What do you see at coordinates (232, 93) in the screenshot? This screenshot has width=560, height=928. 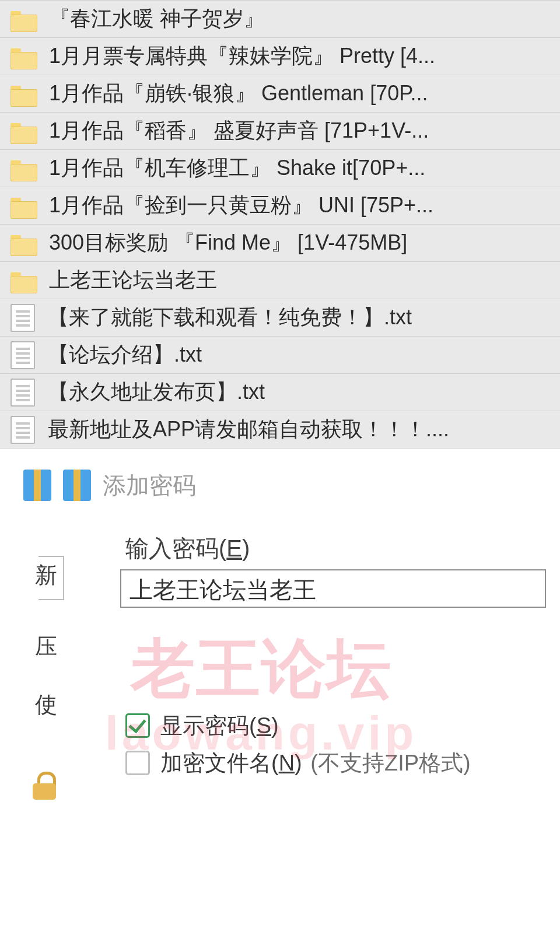 I see `file-name: 1月作品『崩铁·银狼』 Gentleman [70P...` at bounding box center [232, 93].